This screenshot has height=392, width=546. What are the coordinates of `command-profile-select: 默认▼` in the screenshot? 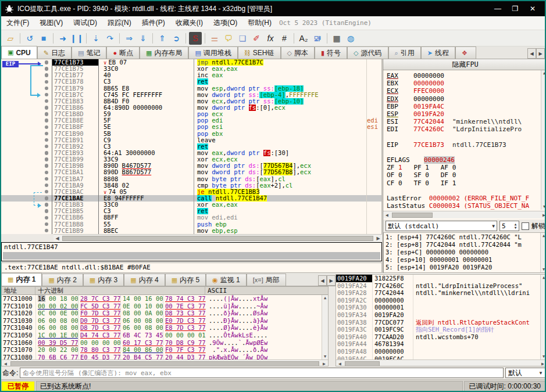 It's located at (526, 373).